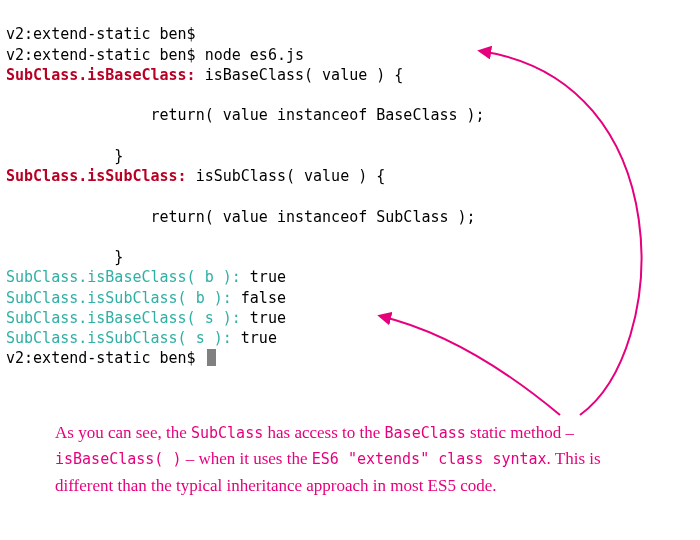 Image resolution: width=700 pixels, height=540 pixels. Describe the element at coordinates (119, 338) in the screenshot. I see `result-call-4: SubClass.isSubClass( s ):` at that location.